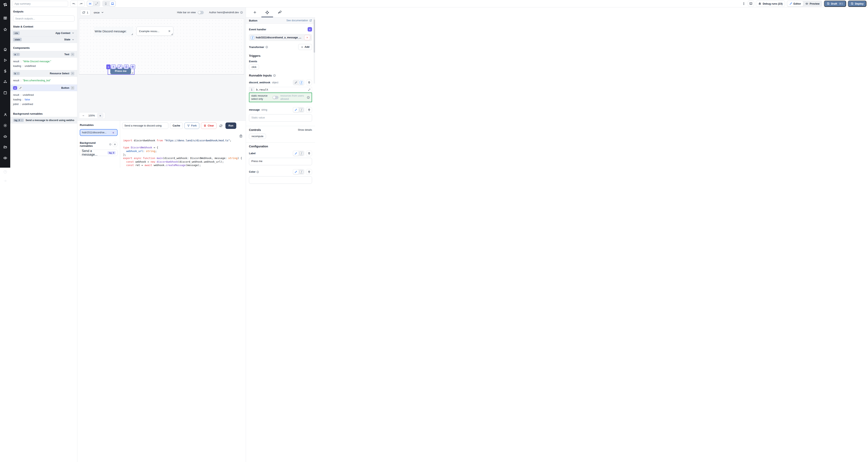 The width and height of the screenshot is (868, 462). What do you see at coordinates (221, 126) in the screenshot?
I see `refresh-code-button` at bounding box center [221, 126].